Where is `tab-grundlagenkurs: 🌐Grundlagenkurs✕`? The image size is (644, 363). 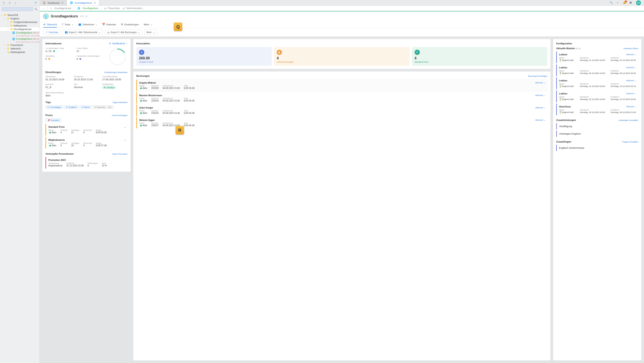
tab-grundlagenkurs: 🌐Grundlagenkurs✕ is located at coordinates (83, 3).